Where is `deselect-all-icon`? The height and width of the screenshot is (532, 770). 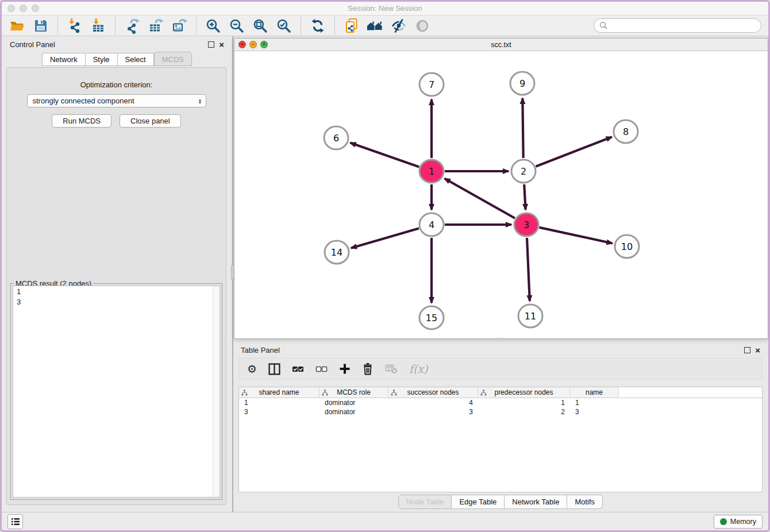 deselect-all-icon is located at coordinates (322, 369).